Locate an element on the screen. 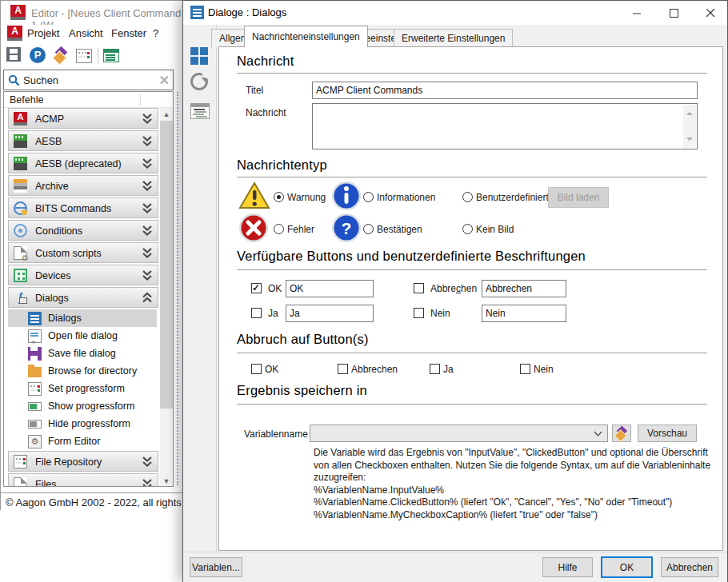 Image resolution: width=728 pixels, height=582 pixels. list-item-label: Open file dialog is located at coordinates (83, 336).